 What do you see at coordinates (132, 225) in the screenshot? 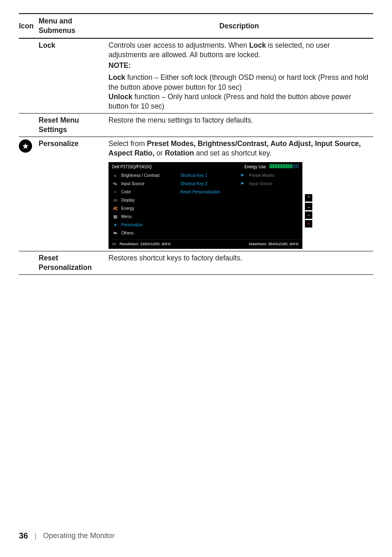
I see `osd-left-label-6: Personalize` at bounding box center [132, 225].